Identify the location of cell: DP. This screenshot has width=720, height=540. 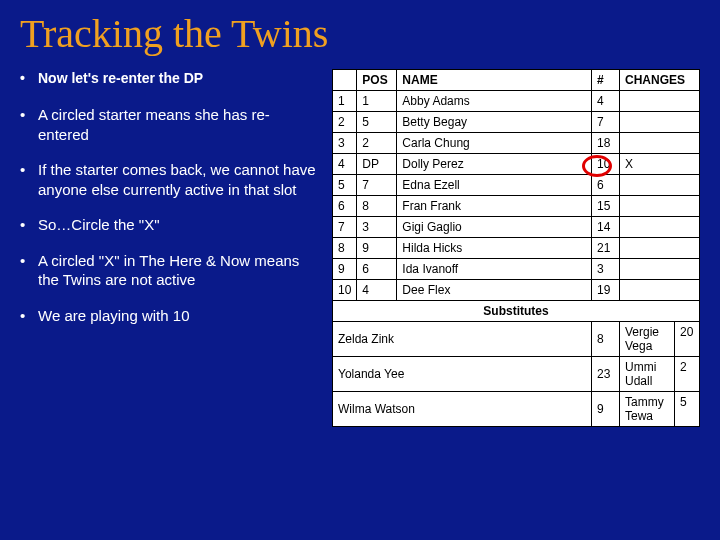
(377, 164).